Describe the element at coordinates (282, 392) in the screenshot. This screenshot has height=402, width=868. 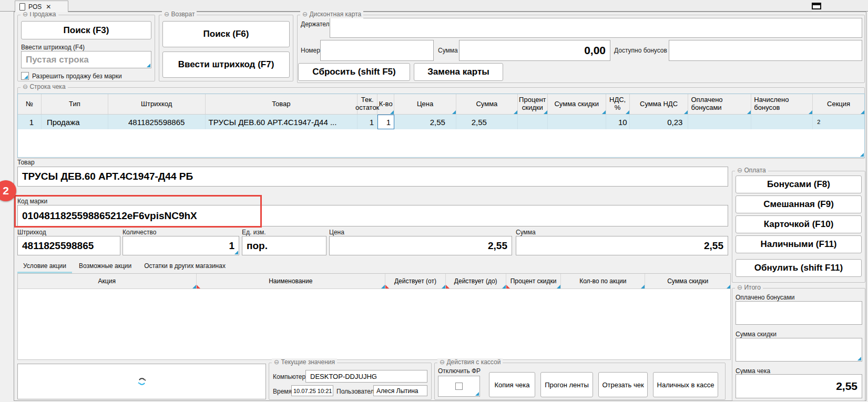
I see `time-label: Время` at that location.